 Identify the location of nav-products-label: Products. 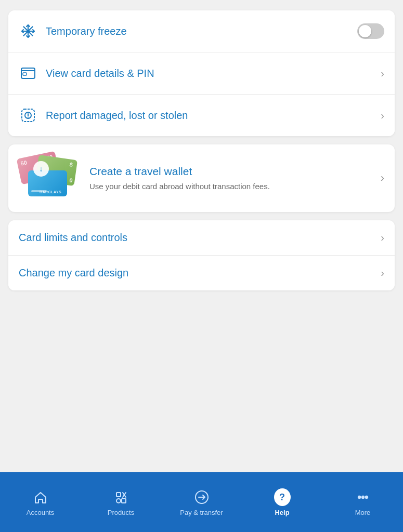
(121, 512).